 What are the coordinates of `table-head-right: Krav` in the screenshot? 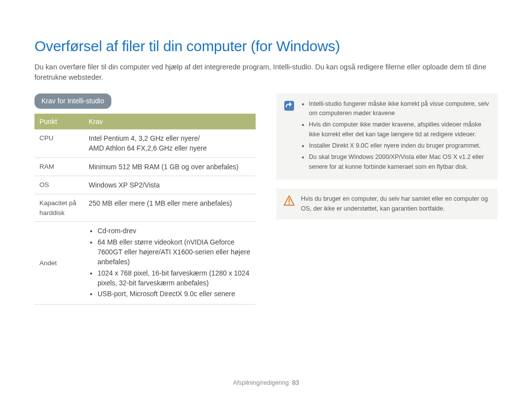 It's located at (169, 122).